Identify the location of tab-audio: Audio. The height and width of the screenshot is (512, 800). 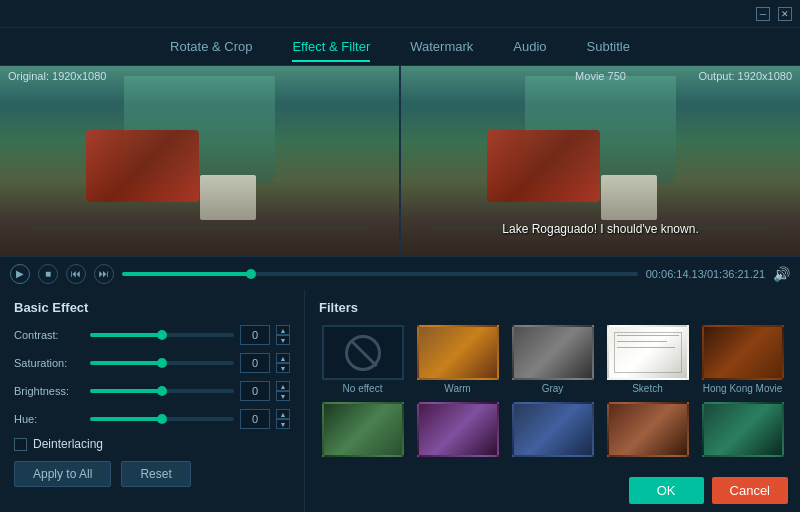
(530, 46).